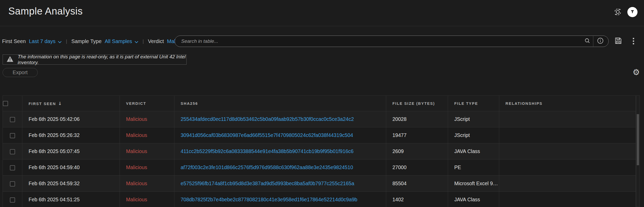 The image size is (644, 207). What do you see at coordinates (587, 41) in the screenshot?
I see `search-icon` at bounding box center [587, 41].